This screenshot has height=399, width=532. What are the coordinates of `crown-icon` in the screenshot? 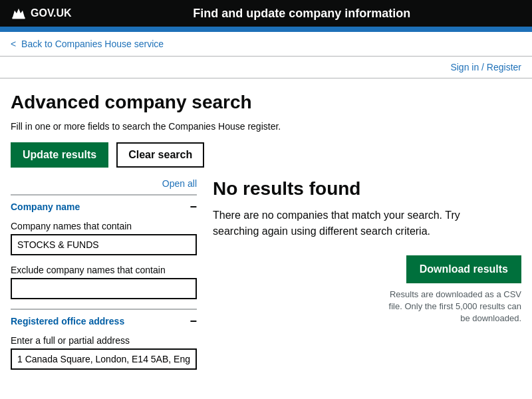 It's located at (19, 13).